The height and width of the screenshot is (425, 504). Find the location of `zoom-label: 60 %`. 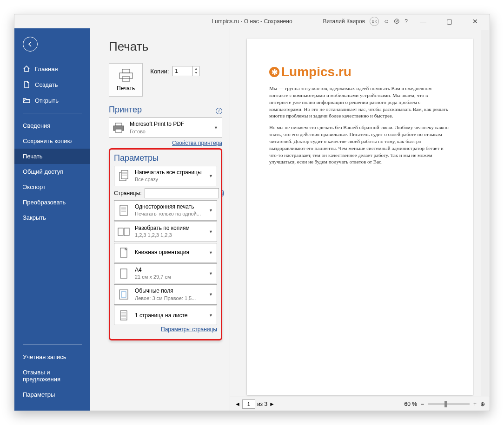

zoom-label: 60 % is located at coordinates (411, 404).